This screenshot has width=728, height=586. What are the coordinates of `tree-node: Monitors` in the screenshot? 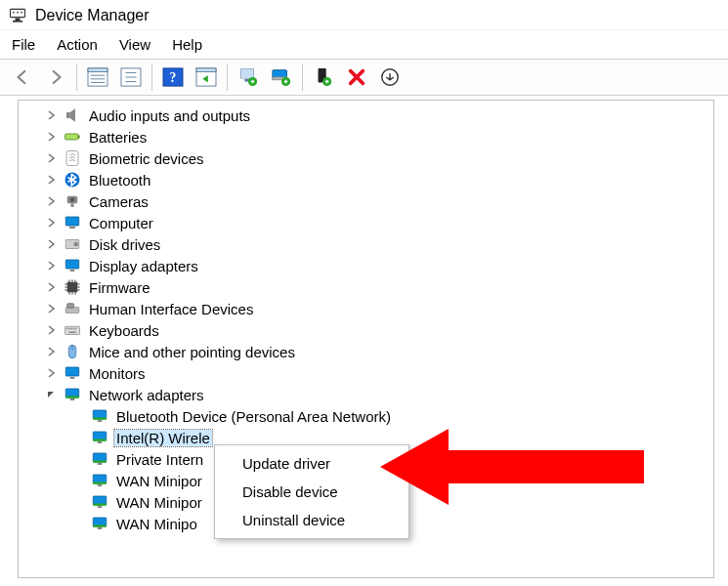 It's located at (365, 373).